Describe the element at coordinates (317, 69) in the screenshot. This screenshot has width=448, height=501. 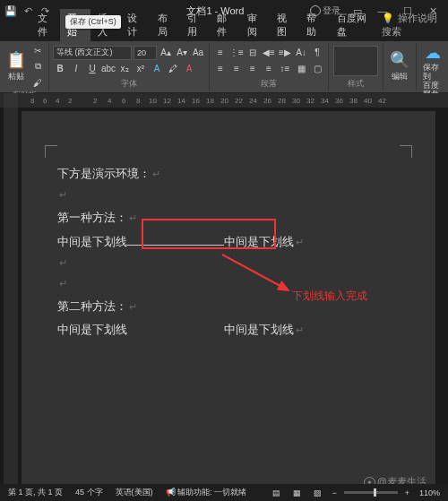
I see `borders-icon: ▢` at that location.